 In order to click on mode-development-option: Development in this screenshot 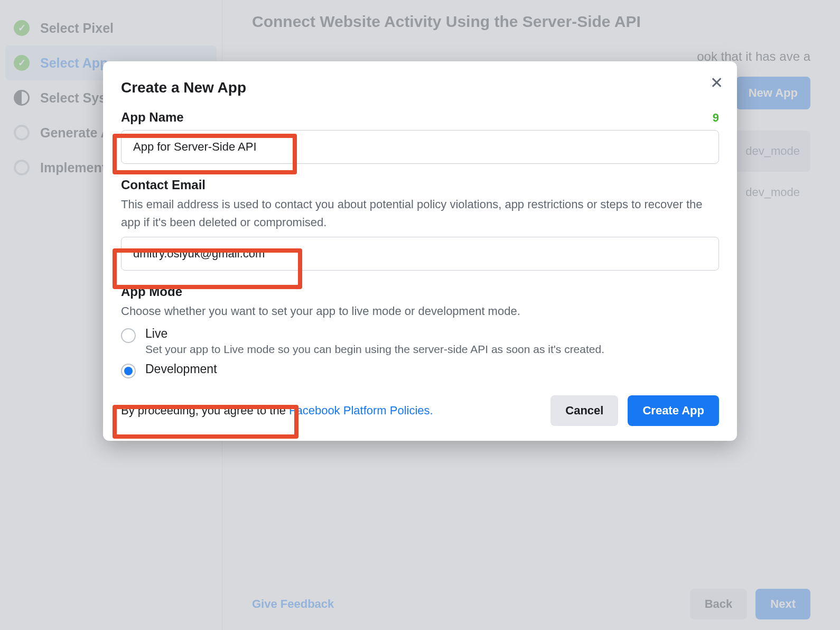, I will do `click(420, 370)`.